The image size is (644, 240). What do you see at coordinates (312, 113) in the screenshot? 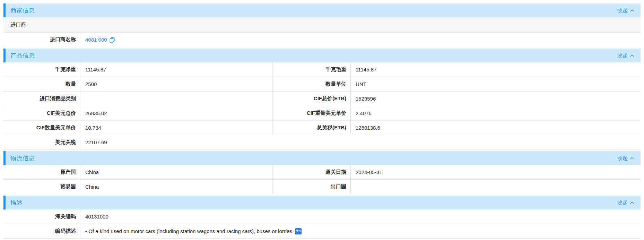
I see `field-label: CIF重量美元单价` at bounding box center [312, 113].